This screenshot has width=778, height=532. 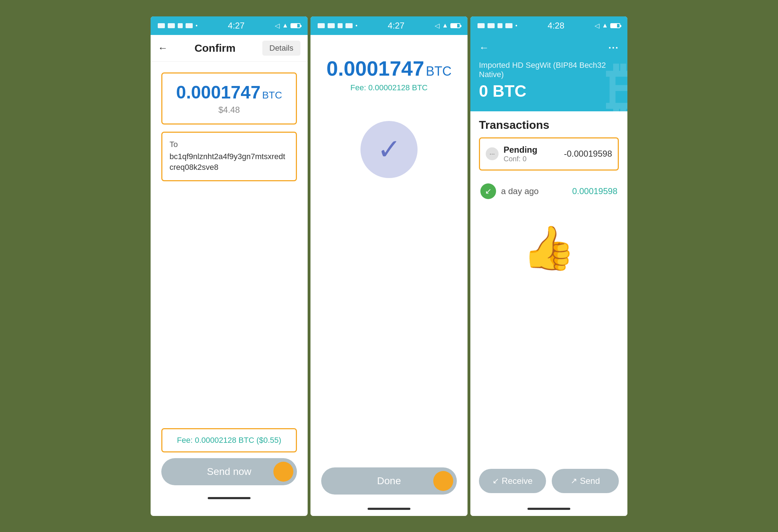 I want to click on status-time-2: 4:27, so click(x=396, y=26).